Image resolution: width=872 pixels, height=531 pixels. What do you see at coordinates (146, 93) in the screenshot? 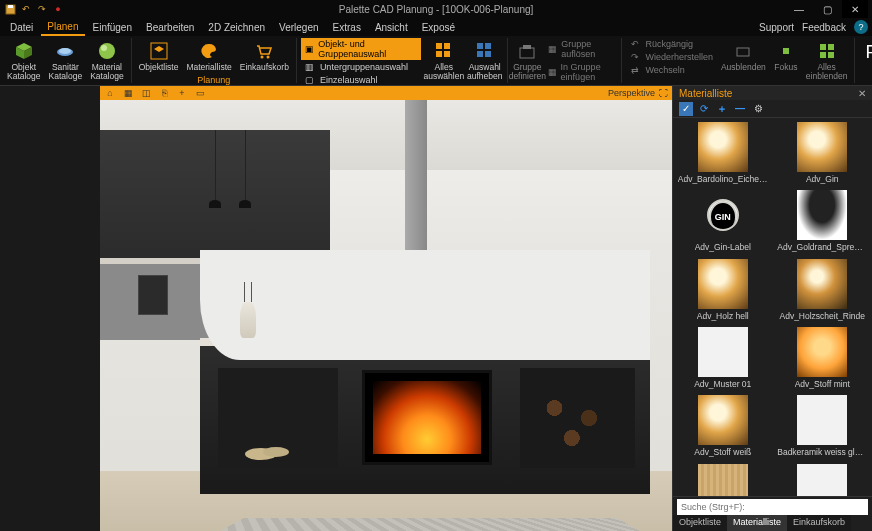
I see `view-icon: ◫` at bounding box center [146, 93].